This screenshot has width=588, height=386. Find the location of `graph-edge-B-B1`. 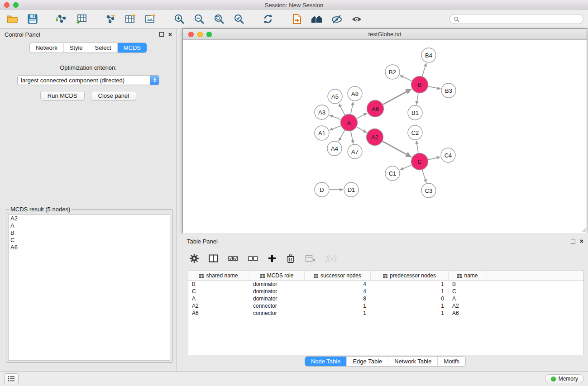

graph-edge-B-B1 is located at coordinates (417, 99).